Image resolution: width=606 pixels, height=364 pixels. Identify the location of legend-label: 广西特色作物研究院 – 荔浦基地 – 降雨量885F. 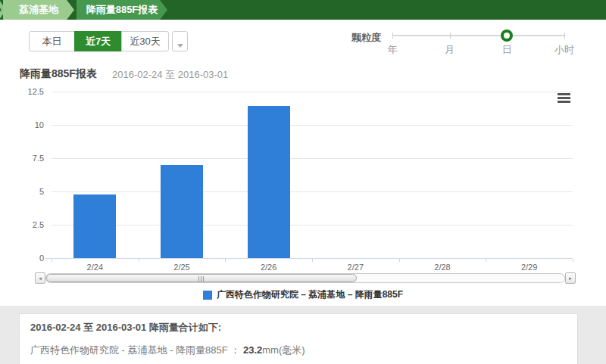
(310, 295).